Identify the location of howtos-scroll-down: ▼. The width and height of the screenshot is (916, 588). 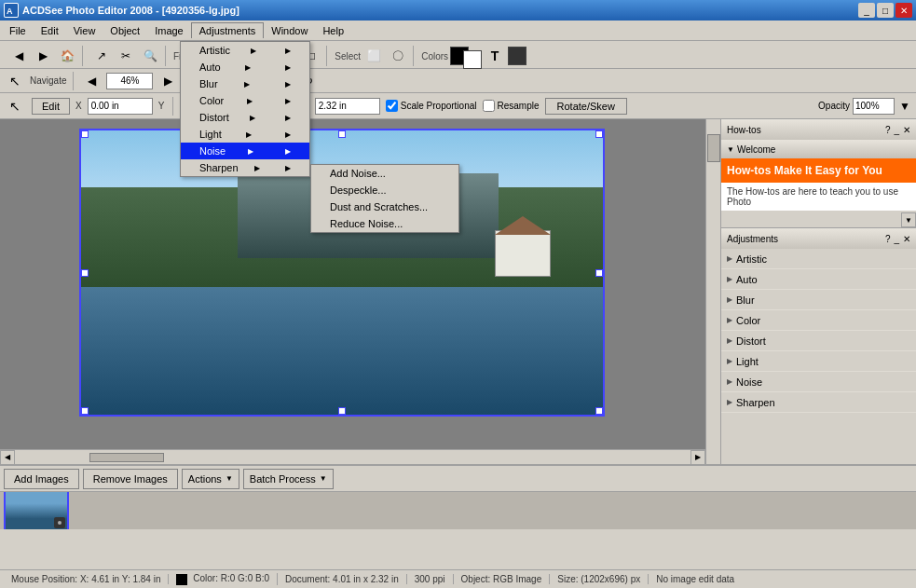
(909, 220).